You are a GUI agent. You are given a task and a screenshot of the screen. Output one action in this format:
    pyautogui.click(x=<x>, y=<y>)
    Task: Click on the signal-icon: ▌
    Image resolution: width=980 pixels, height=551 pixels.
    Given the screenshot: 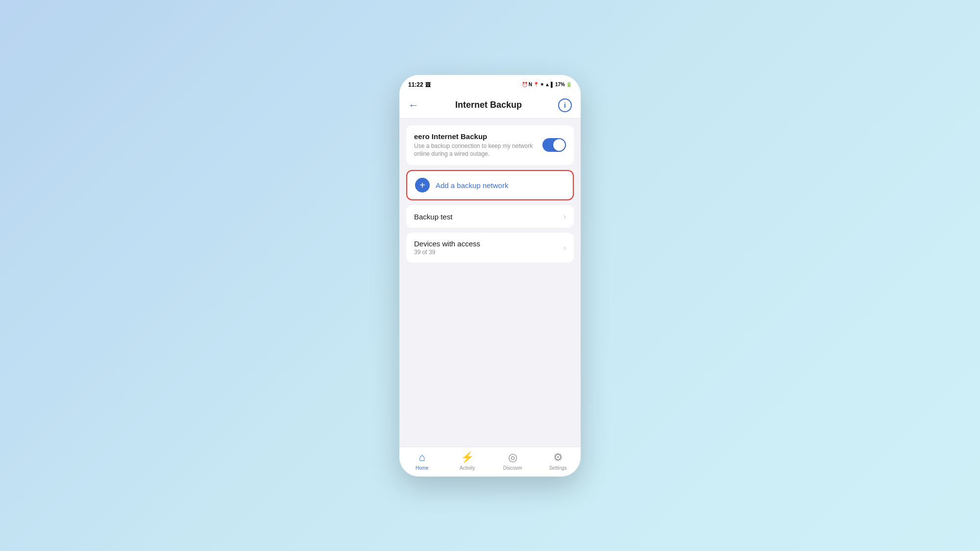 What is the action you would take?
    pyautogui.click(x=553, y=84)
    